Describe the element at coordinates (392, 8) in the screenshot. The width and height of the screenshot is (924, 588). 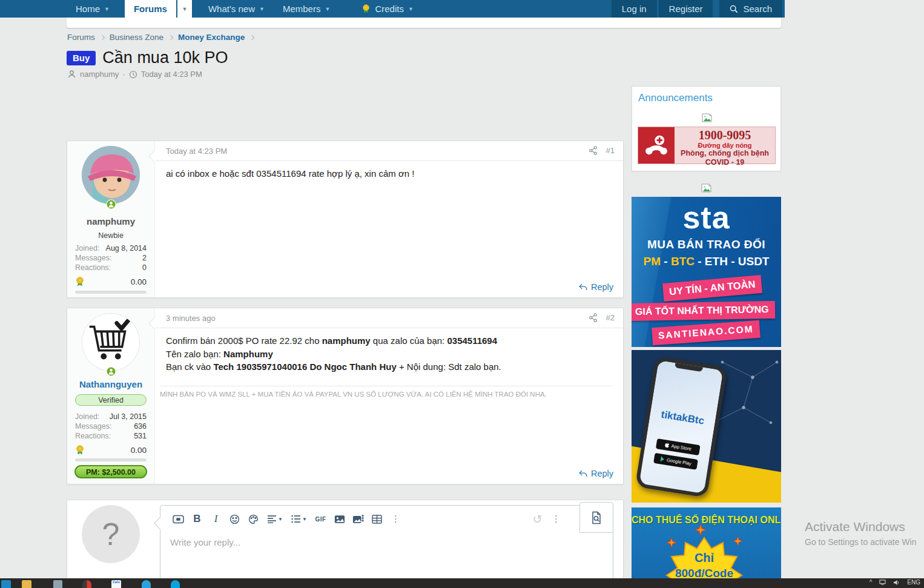
I see `top-navbar: Home ▼ Forums ▼ What's new ▼ Members ▼ C…` at that location.